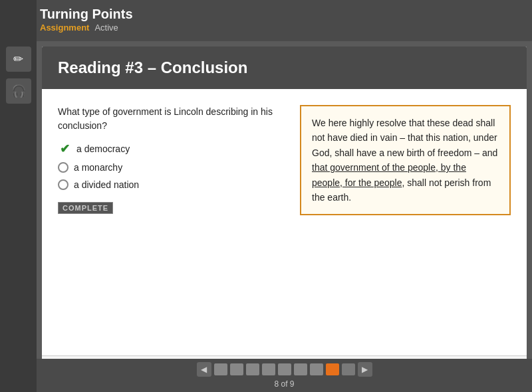 The image size is (532, 392). I want to click on answer-label-monarchy: a monarchy, so click(98, 167).